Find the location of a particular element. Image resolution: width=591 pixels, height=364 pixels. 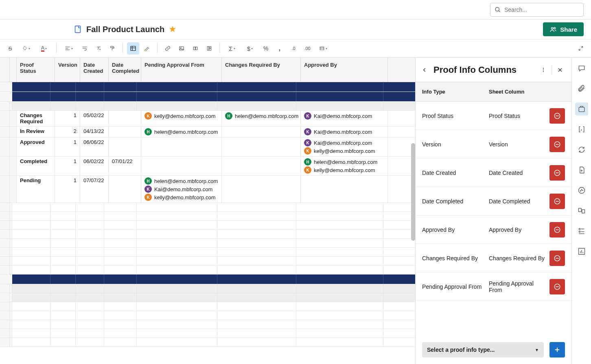

table-row: Pending107/07/22Hhelen@demo.mbfcorp.comK… is located at coordinates (208, 190).